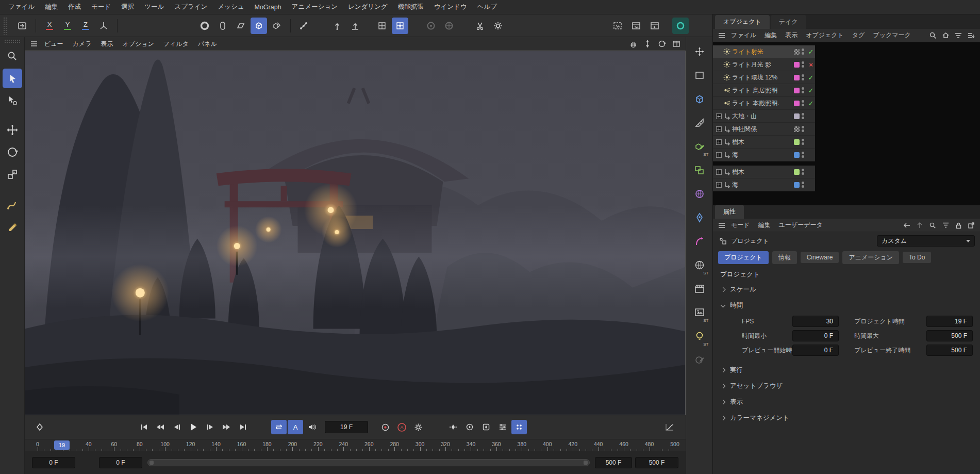 This screenshot has width=980, height=474. Describe the element at coordinates (49, 26) in the screenshot. I see `x-lock-button: X` at that location.